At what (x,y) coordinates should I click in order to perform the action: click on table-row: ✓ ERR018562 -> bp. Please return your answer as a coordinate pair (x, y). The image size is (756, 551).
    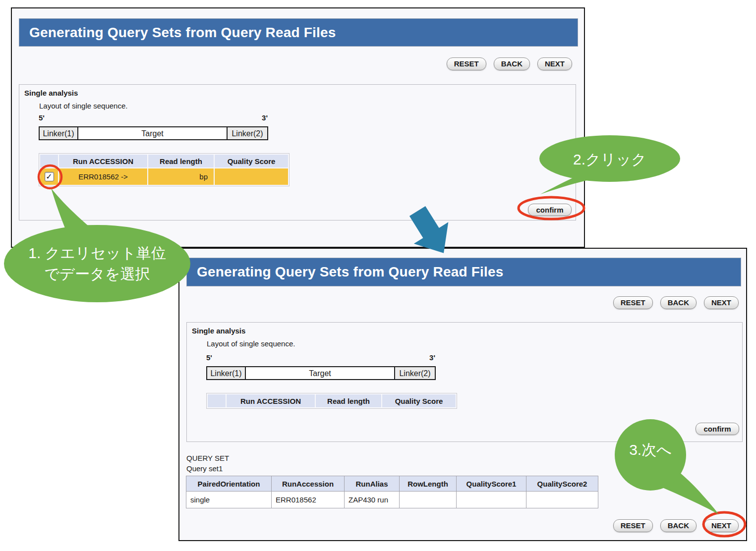
    Looking at the image, I should click on (164, 176).